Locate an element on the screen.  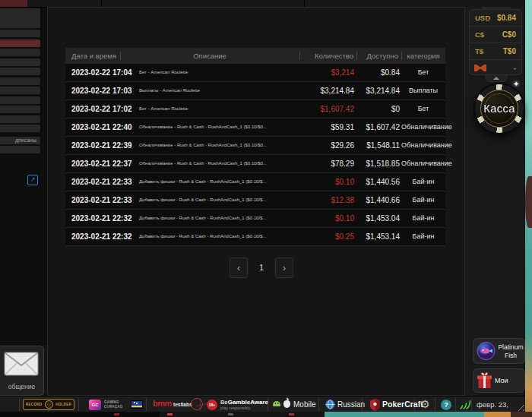
sidebar-item: дписаны is located at coordinates (20, 141).